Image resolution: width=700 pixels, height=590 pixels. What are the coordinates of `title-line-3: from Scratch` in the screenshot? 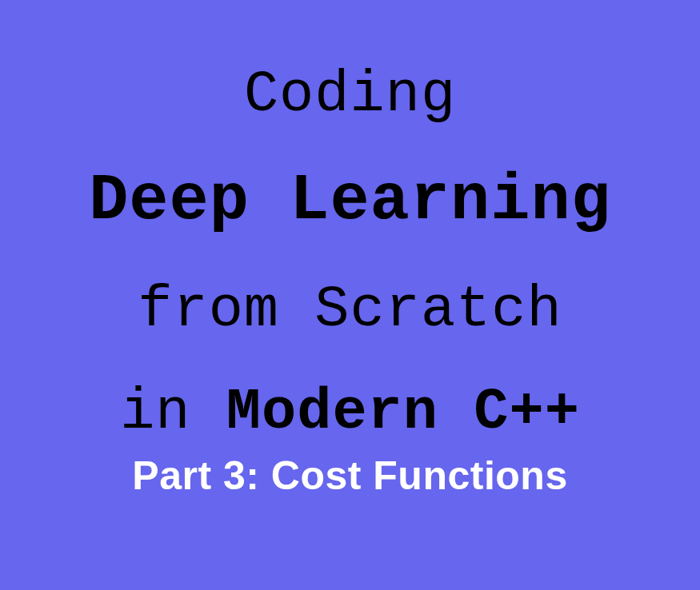 It's located at (350, 310).